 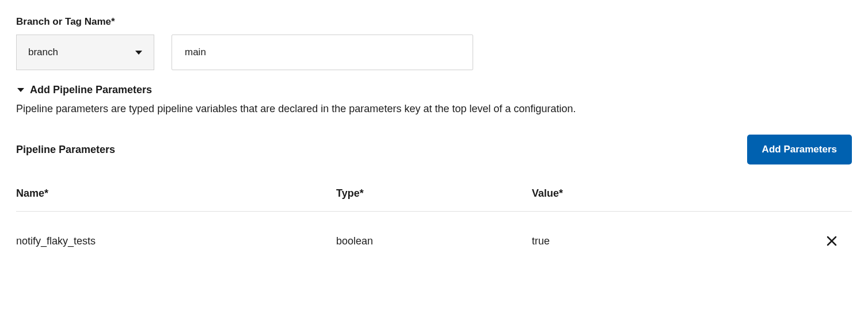 What do you see at coordinates (800, 150) in the screenshot?
I see `add-parameters-button: Add Parameters` at bounding box center [800, 150].